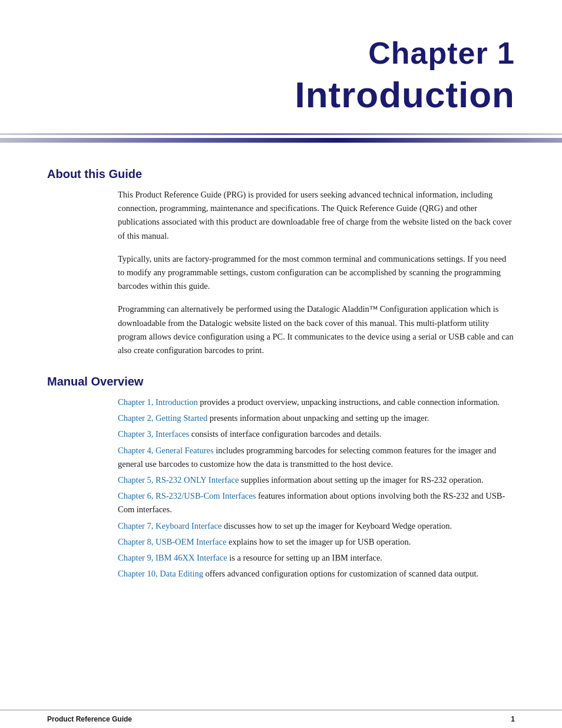  I want to click on overview-link-3: Chapter 3, Interfaces, so click(153, 434).